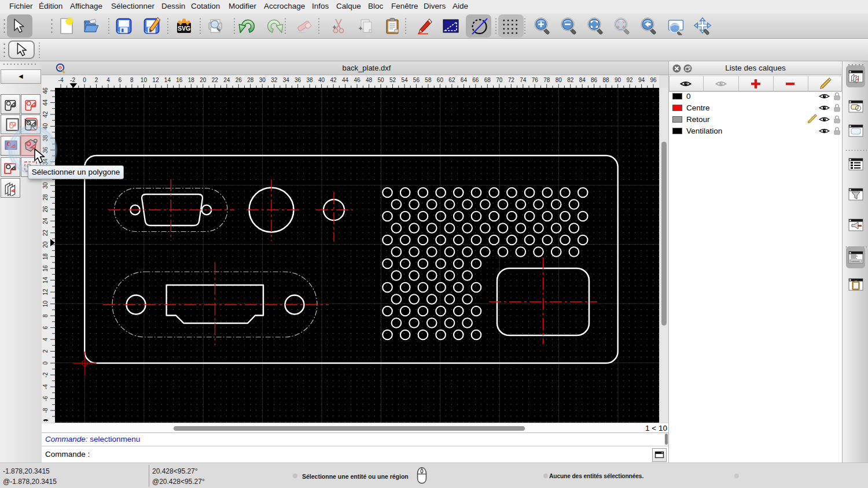 The height and width of the screenshot is (488, 868). What do you see at coordinates (571, 80) in the screenshot?
I see `svg-text: 82` at bounding box center [571, 80].